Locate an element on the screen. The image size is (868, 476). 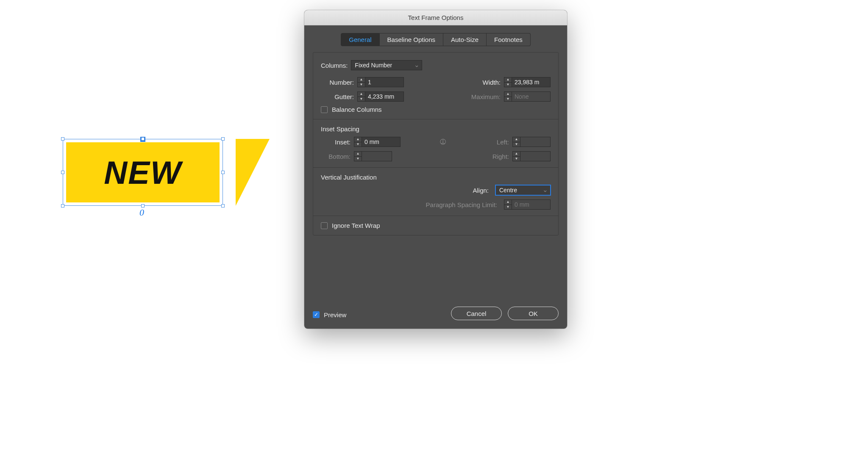
ignore-text-wrap-label: Ignore Text Wrap is located at coordinates (356, 225).